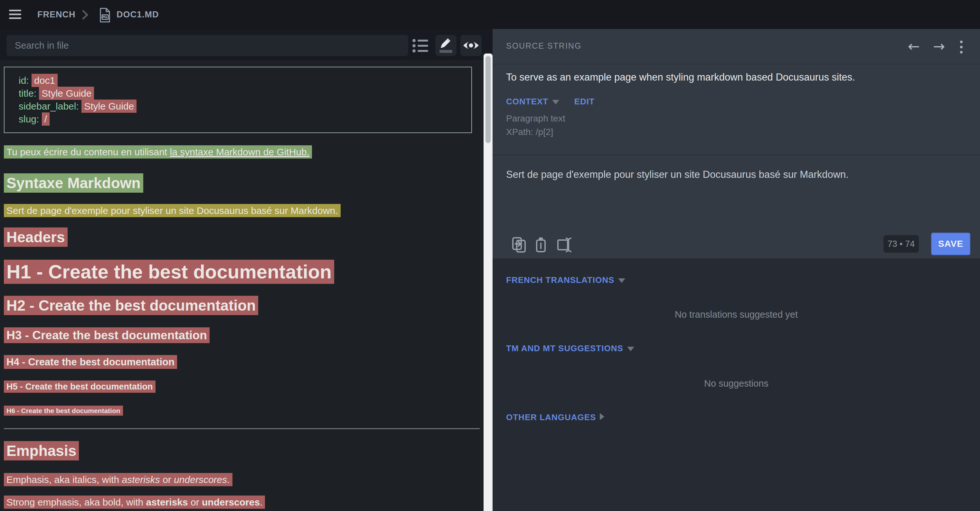 This screenshot has height=511, width=980. I want to click on heading-h1-sample: H1 - Create the best documentation, so click(242, 272).